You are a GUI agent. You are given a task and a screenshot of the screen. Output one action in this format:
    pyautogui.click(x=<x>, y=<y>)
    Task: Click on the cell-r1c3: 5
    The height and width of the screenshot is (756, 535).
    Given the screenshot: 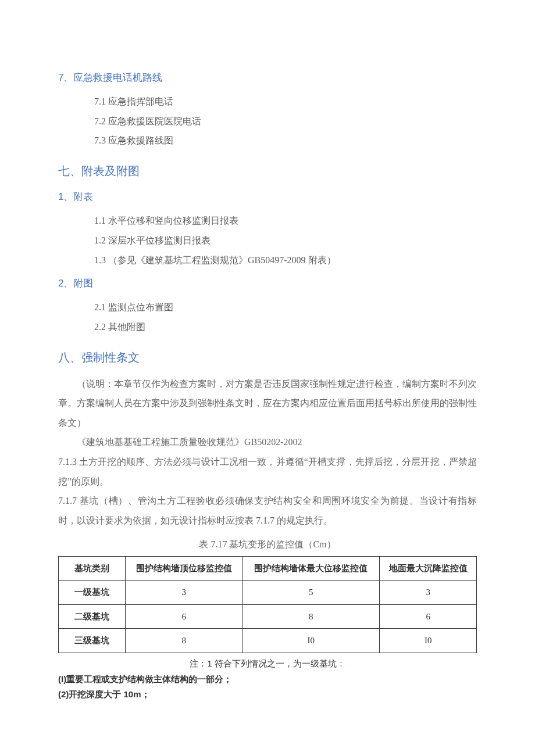 What is the action you would take?
    pyautogui.click(x=311, y=593)
    